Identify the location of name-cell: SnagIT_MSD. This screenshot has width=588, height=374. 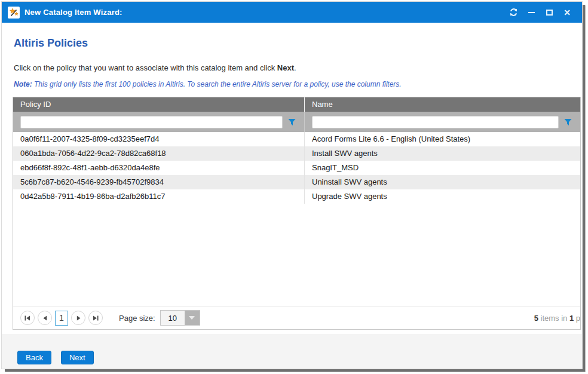
(442, 168).